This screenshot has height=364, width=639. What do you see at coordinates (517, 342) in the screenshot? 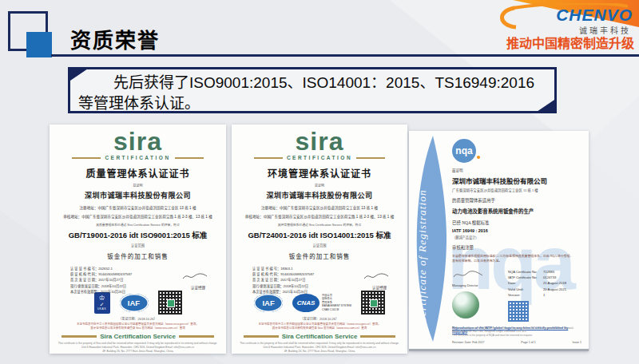
I see `footer-bottom-row: Revision: Date: Feb 2017 Page 1 of 1 Iss…` at bounding box center [517, 342].